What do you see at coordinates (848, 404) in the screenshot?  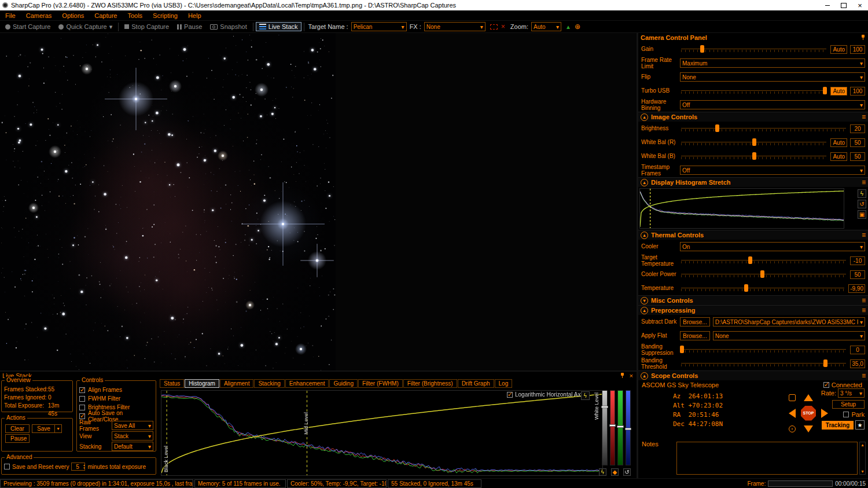 I see `scope-setup-button: Setup` at bounding box center [848, 404].